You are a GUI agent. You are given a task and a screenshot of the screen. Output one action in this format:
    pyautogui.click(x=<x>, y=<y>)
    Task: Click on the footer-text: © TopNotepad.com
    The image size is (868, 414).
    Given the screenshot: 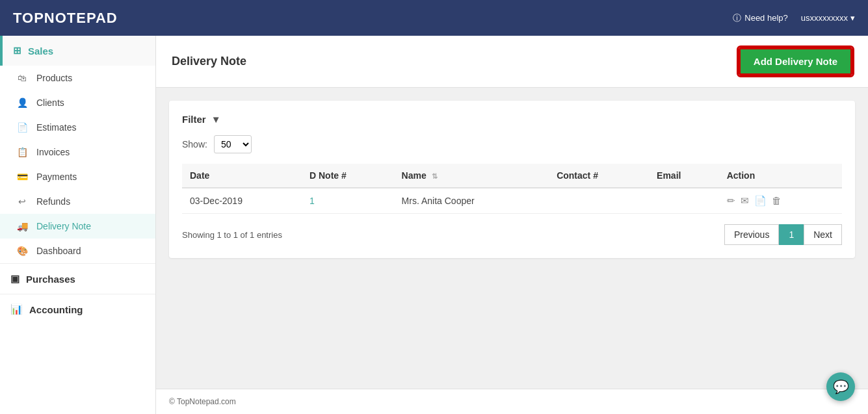 What is the action you would take?
    pyautogui.click(x=203, y=402)
    